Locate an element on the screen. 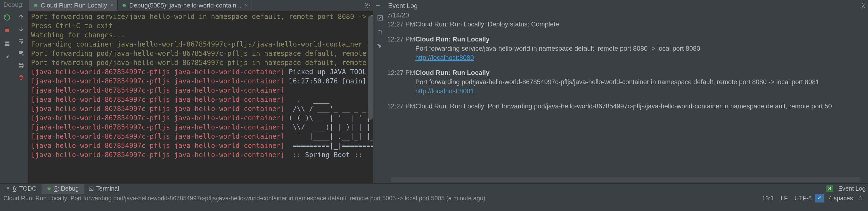 This screenshot has width=868, height=211. arrow-up-icon is located at coordinates (21, 17).